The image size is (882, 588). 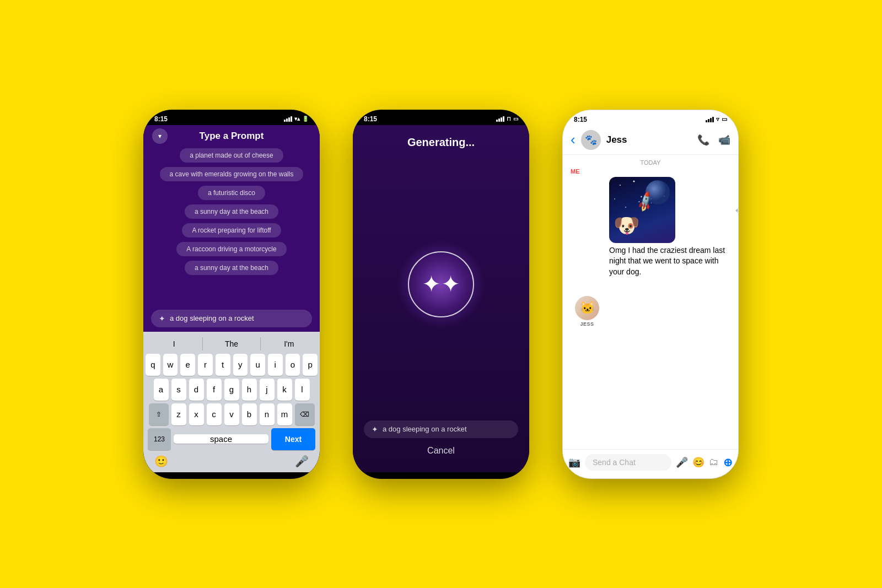 What do you see at coordinates (441, 429) in the screenshot?
I see `phone2-prompt-row: ✦ a dog sleeping on a rocket` at bounding box center [441, 429].